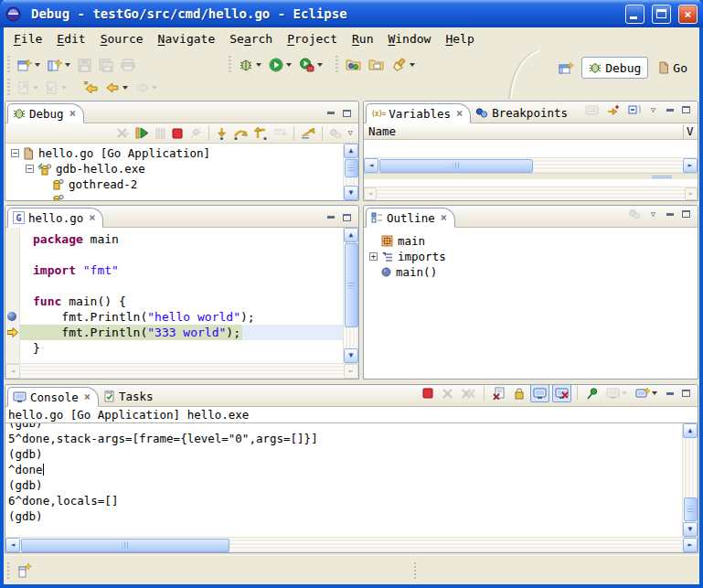  What do you see at coordinates (442, 218) in the screenshot?
I see `outline-tab-close-icon: ×` at bounding box center [442, 218].